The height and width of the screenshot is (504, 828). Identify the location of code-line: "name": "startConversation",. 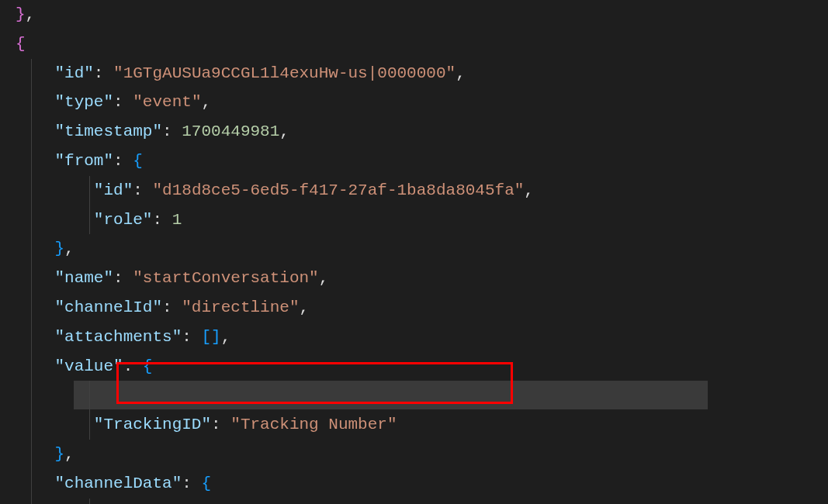
(414, 278).